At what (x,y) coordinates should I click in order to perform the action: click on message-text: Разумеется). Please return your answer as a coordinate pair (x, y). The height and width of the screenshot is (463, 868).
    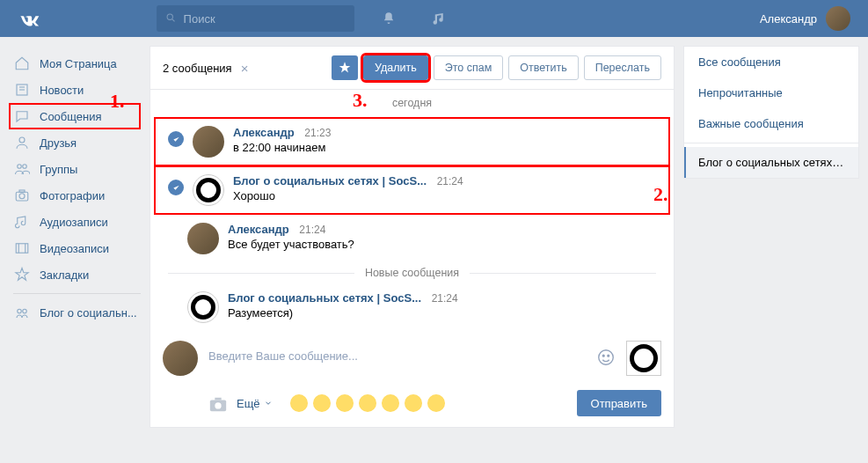
    Looking at the image, I should click on (445, 313).